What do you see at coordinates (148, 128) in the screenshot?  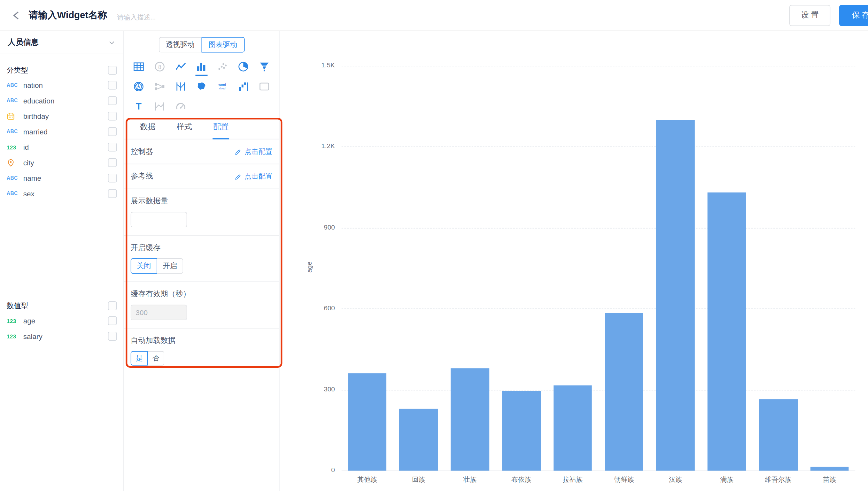 I see `tab-data: 数据` at bounding box center [148, 128].